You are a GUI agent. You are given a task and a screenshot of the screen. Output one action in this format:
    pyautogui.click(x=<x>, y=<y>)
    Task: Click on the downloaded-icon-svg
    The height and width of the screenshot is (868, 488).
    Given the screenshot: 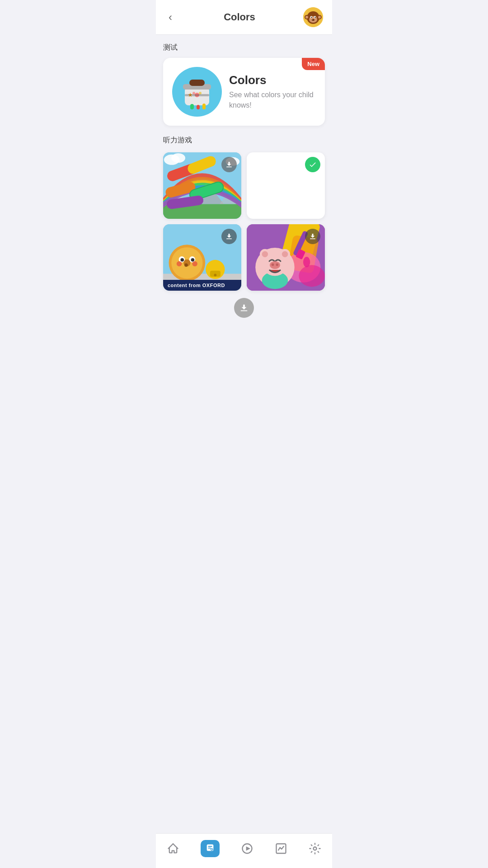 What is the action you would take?
    pyautogui.click(x=313, y=165)
    